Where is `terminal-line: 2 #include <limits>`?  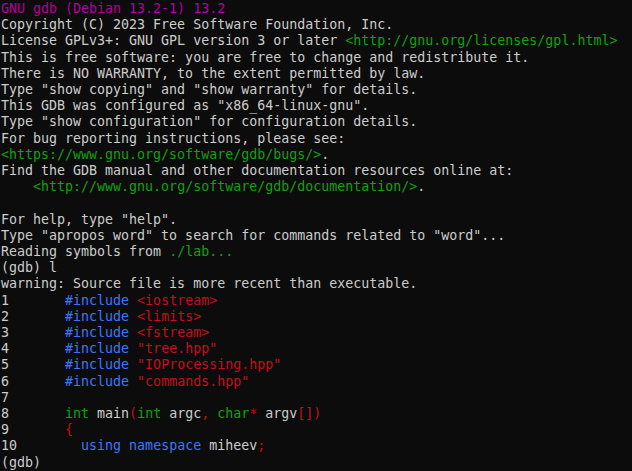 terminal-line: 2 #include <limits> is located at coordinates (316, 317).